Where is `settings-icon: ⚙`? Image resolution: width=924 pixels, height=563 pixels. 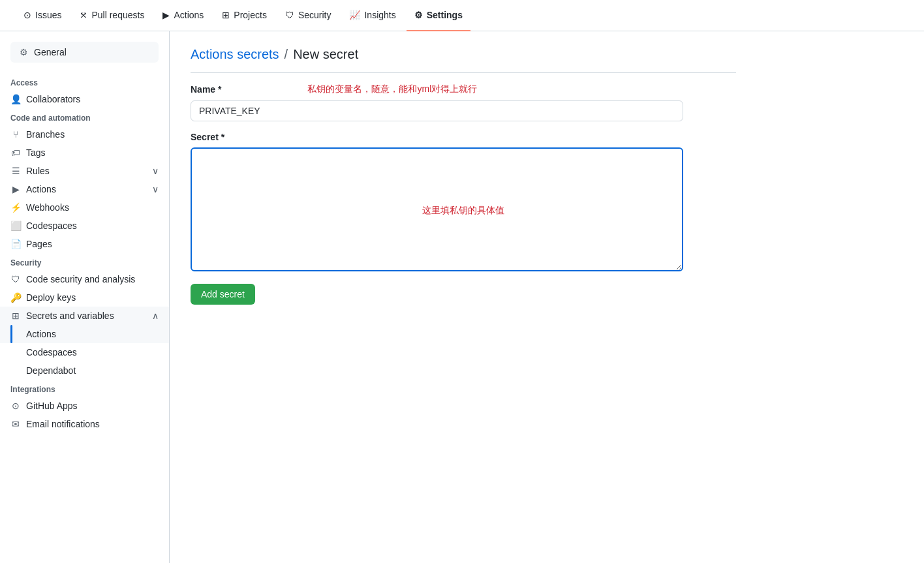 settings-icon: ⚙ is located at coordinates (419, 15).